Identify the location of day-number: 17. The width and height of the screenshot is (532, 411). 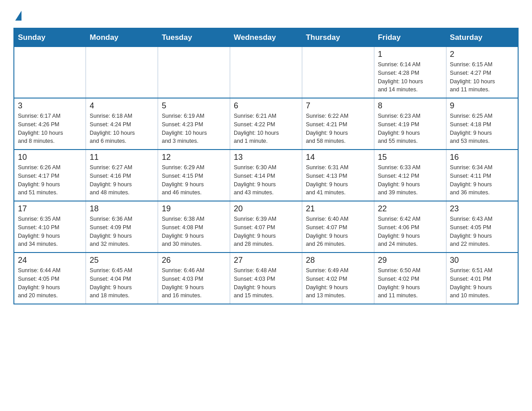
(50, 209).